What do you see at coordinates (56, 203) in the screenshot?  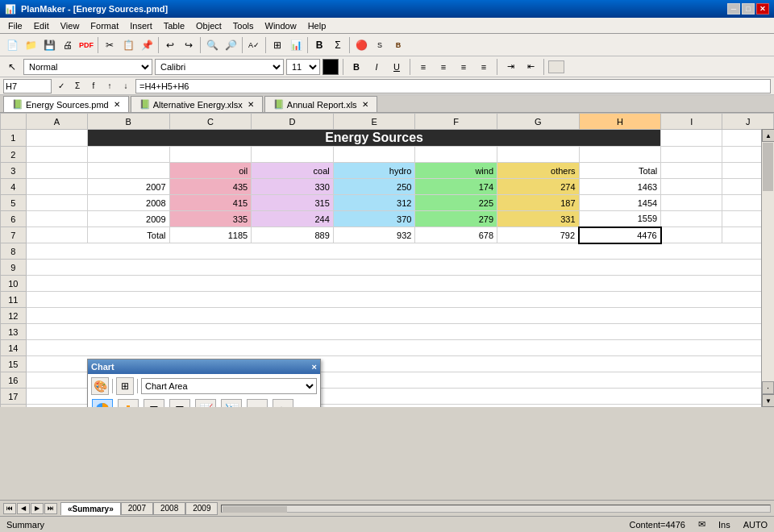 I see `cell-A5` at bounding box center [56, 203].